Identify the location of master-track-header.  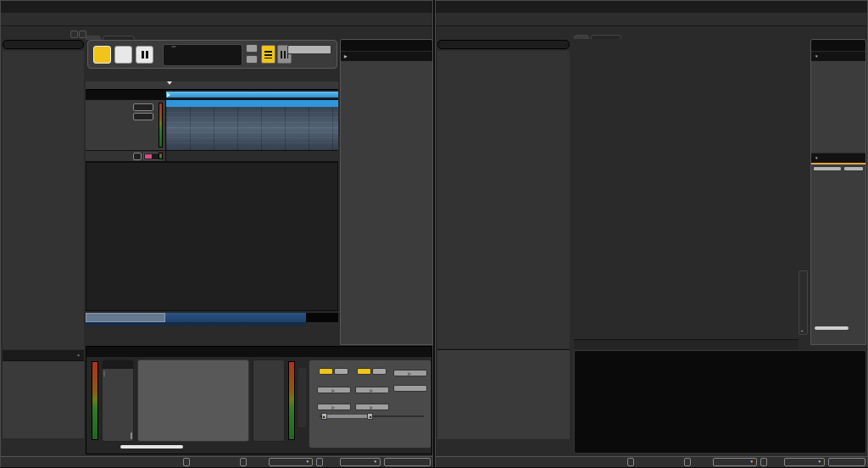
(125, 156).